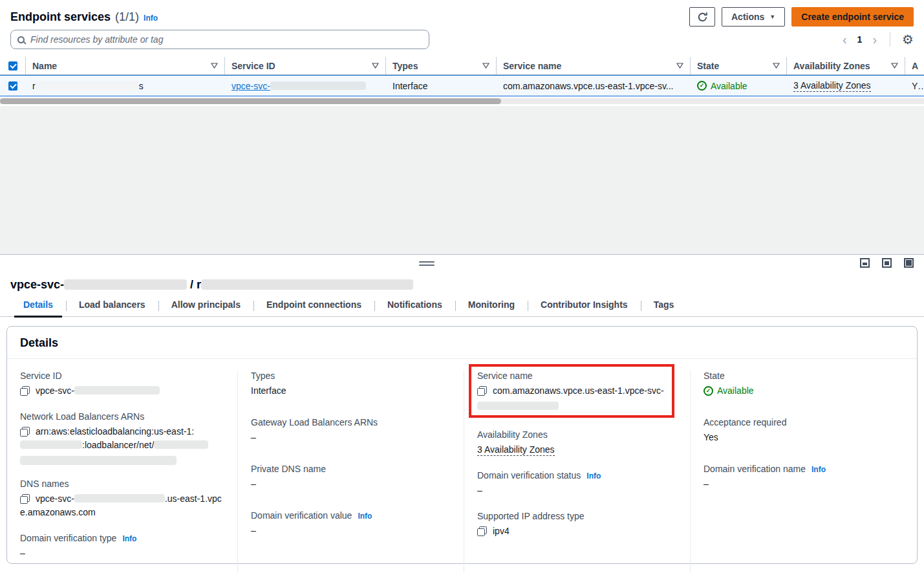  Describe the element at coordinates (124, 438) in the screenshot. I see `field-nlb-arns: Network Load Balancers ARNs arn:aws:elas…` at that location.